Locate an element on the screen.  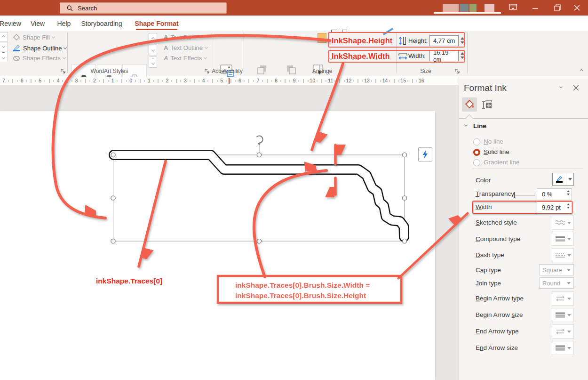
handle-bottom-right is located at coordinates (405, 241).